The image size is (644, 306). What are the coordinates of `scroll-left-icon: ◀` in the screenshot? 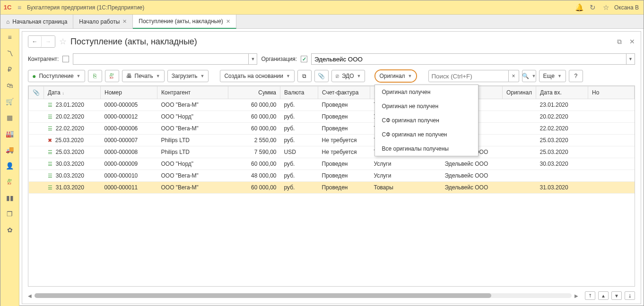 It's located at (30, 296).